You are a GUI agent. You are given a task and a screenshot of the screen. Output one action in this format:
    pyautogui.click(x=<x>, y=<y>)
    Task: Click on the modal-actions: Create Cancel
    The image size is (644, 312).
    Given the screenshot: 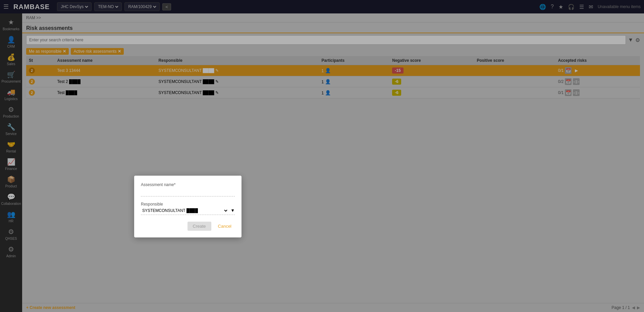 What is the action you would take?
    pyautogui.click(x=188, y=226)
    